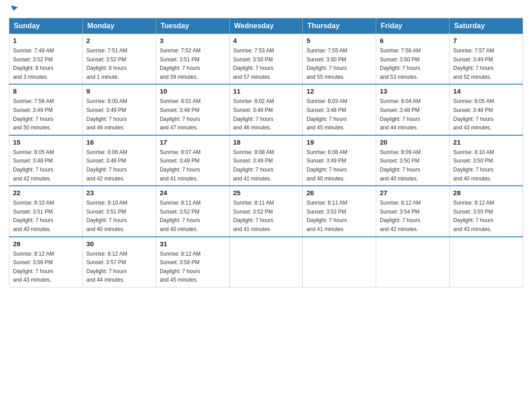 This screenshot has height=411, width=532. Describe the element at coordinates (180, 64) in the screenshot. I see `day-info: Sunrise: 7:52 AMSunset: 3:51 PMDaylight:…` at that location.